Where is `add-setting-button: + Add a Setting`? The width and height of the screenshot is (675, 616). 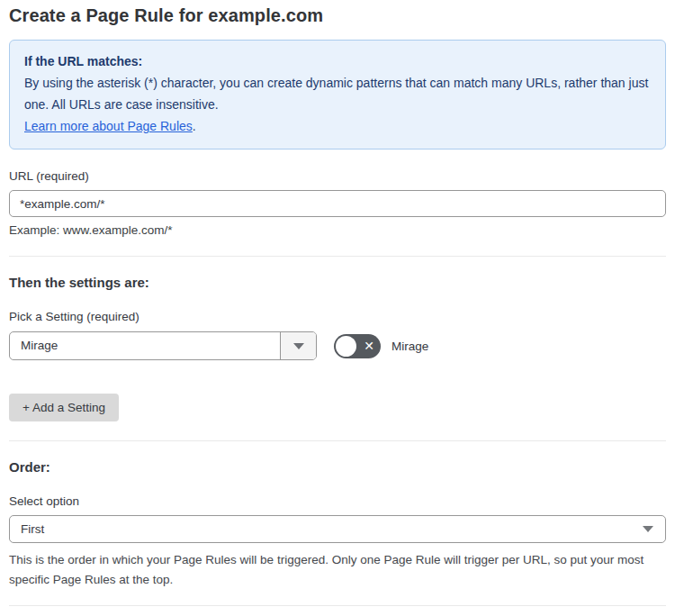 add-setting-button: + Add a Setting is located at coordinates (64, 407).